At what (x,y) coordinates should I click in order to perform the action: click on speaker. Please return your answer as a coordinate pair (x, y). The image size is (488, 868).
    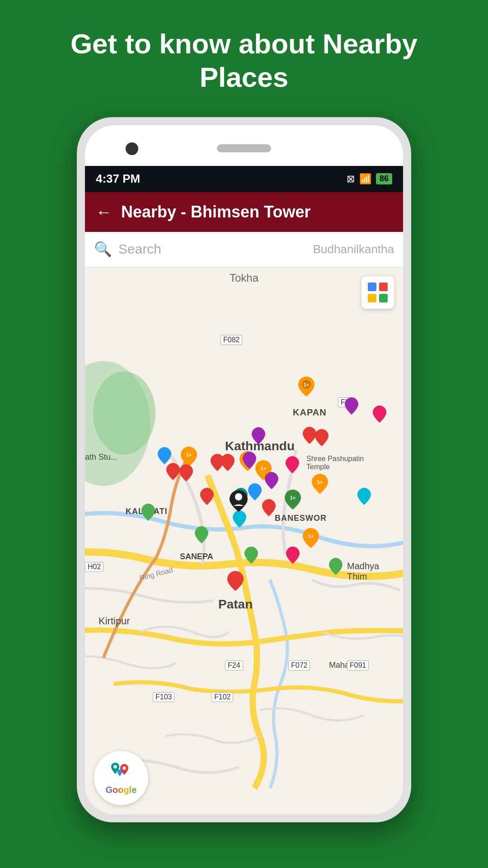
    Looking at the image, I should click on (244, 148).